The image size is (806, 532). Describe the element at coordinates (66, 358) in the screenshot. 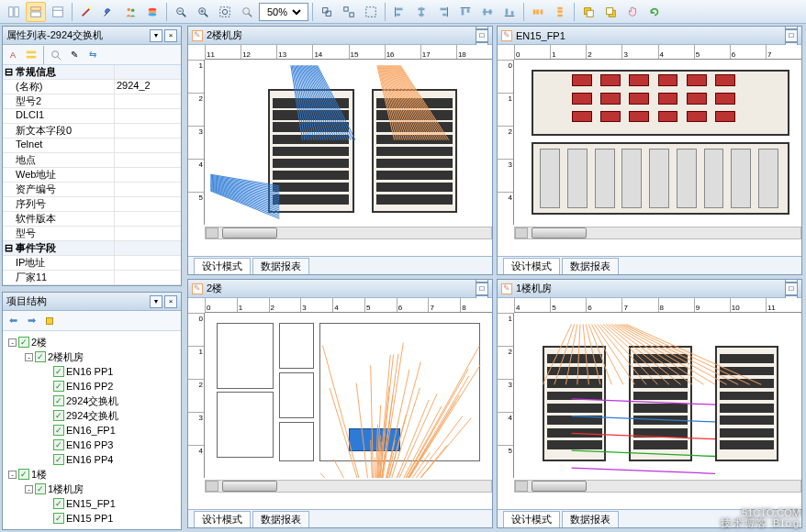

I see `tree-label: 2楼机房` at that location.